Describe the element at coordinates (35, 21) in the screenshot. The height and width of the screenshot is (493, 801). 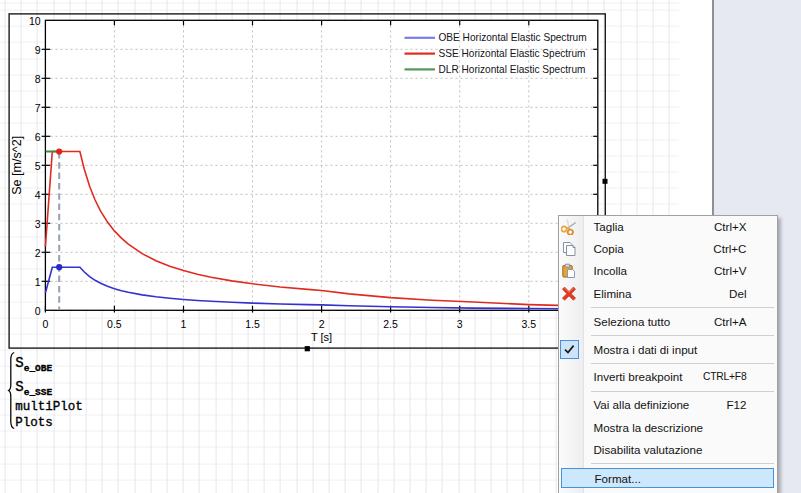
I see `svg-text: 10` at that location.